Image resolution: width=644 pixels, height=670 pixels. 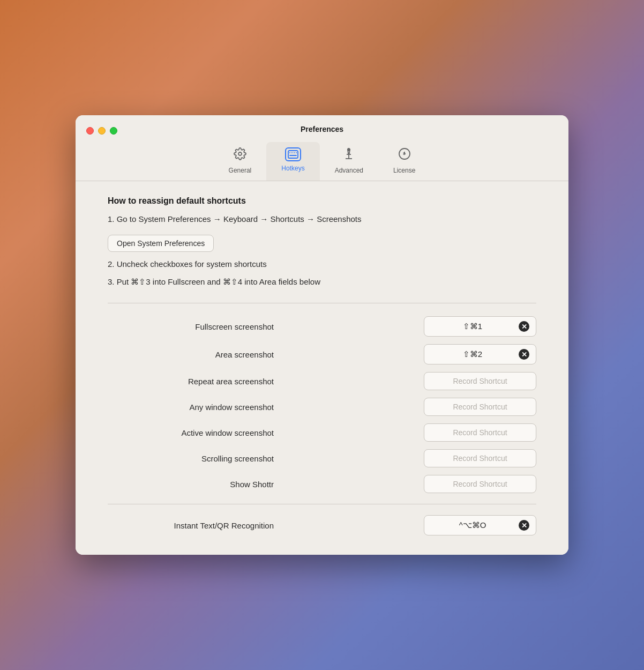 I want to click on tab-general-label: General, so click(x=240, y=170).